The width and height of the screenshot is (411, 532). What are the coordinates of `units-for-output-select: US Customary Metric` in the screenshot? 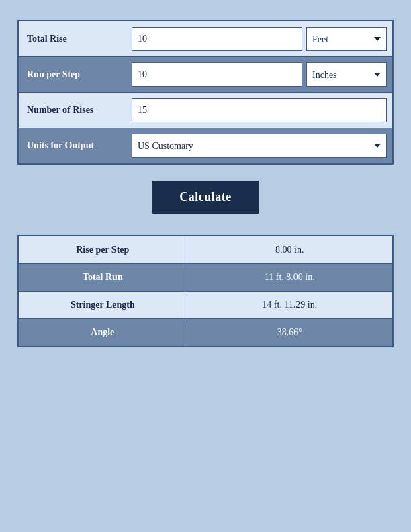 It's located at (259, 146).